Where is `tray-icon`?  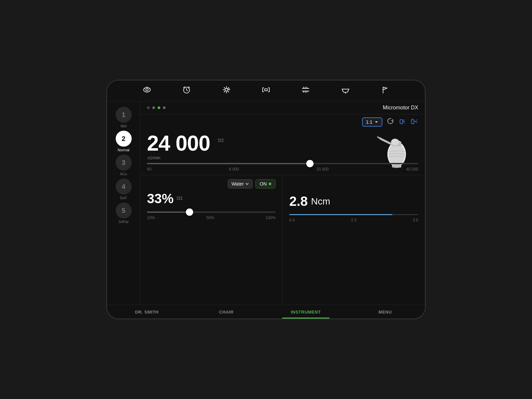 tray-icon is located at coordinates (345, 91).